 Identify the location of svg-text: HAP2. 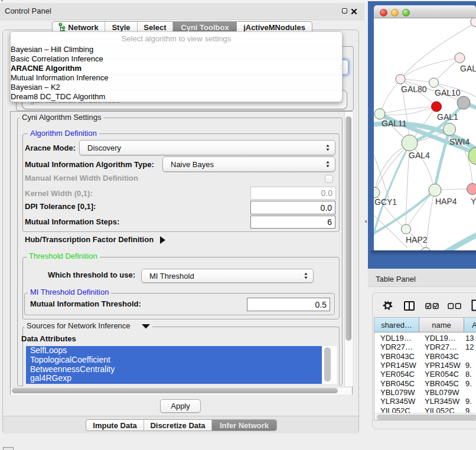
(417, 240).